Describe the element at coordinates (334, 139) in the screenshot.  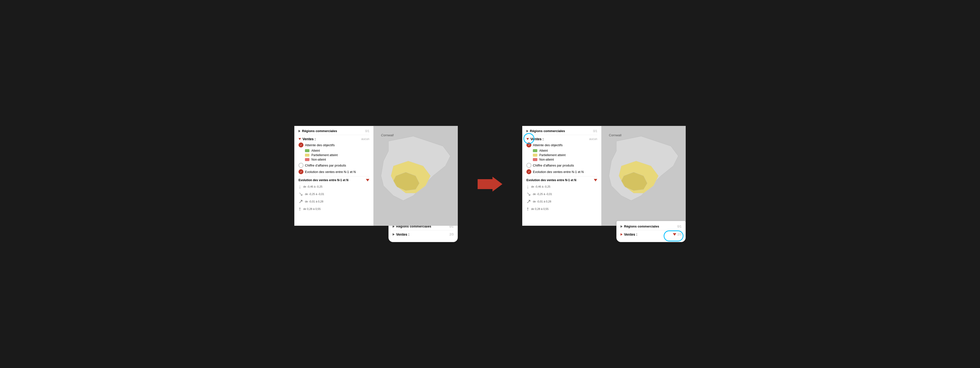
I see `left-ventes-header: Ventes : aucun` at that location.